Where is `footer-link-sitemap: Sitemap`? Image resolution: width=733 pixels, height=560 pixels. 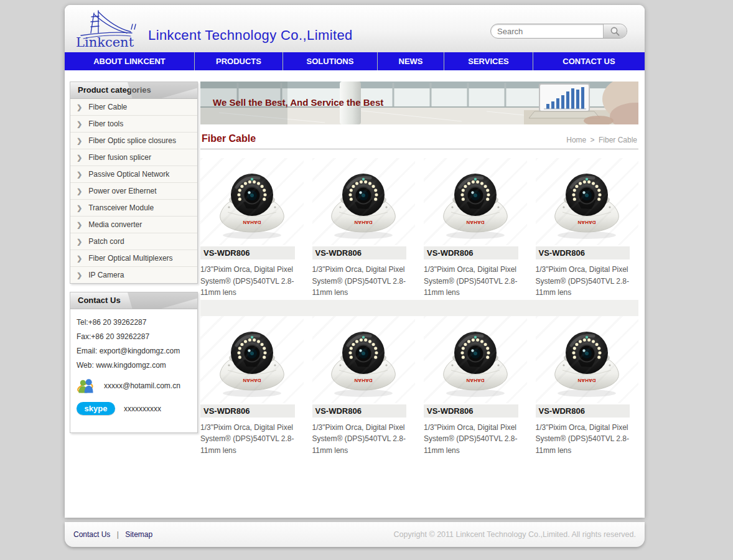
footer-link-sitemap: Sitemap is located at coordinates (139, 534).